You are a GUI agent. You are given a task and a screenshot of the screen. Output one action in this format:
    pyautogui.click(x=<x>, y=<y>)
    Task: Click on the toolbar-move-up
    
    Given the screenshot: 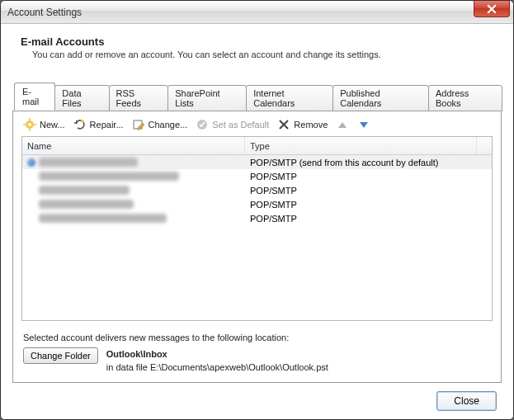 What is the action you would take?
    pyautogui.click(x=342, y=125)
    